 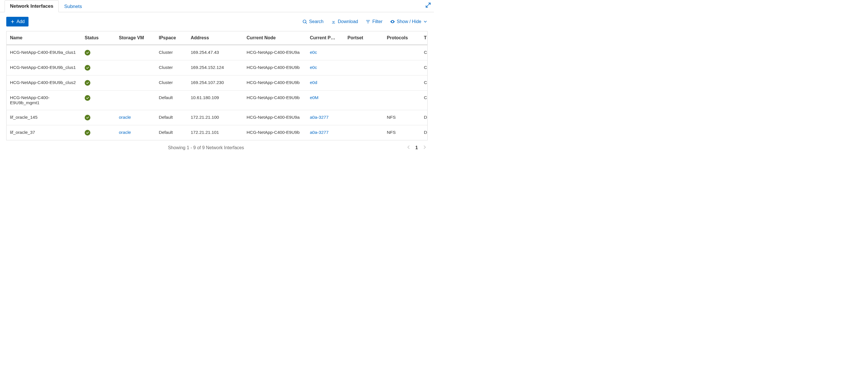 What do you see at coordinates (325, 53) in the screenshot?
I see `cell-port: e0c` at bounding box center [325, 53].